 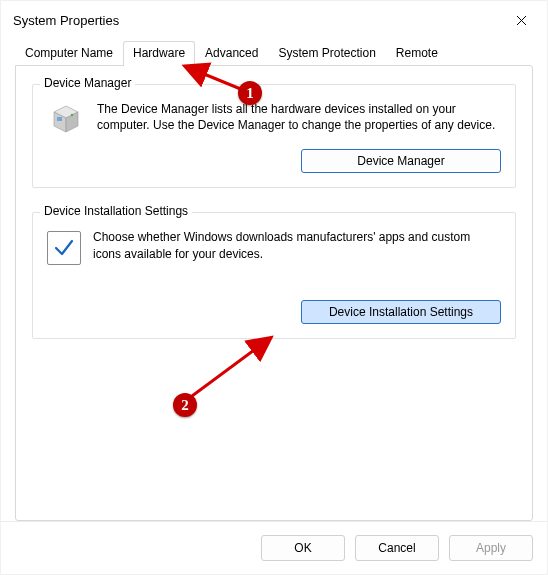 I want to click on tab-system-protection: System Protection, so click(x=326, y=53).